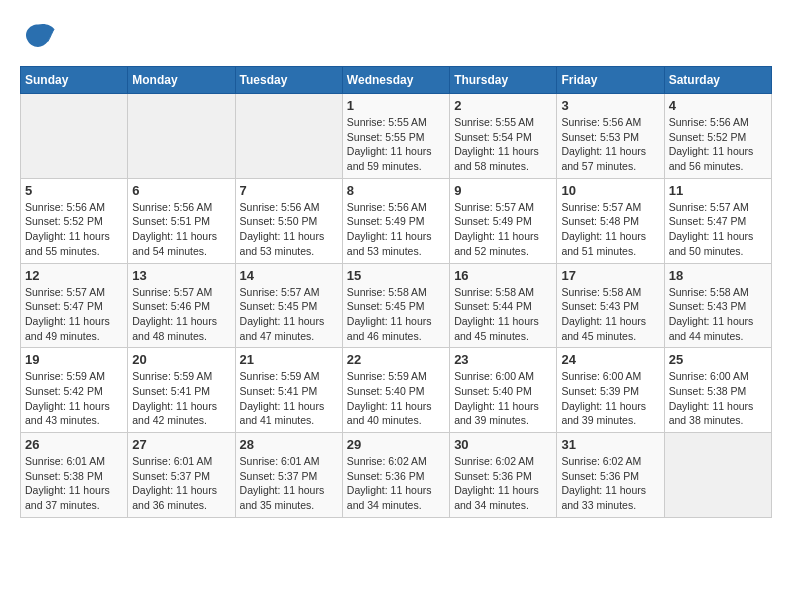 The height and width of the screenshot is (612, 792). Describe the element at coordinates (396, 414) in the screenshot. I see `daylight-text: Daylight: 11 hours and 40 minutes.` at that location.